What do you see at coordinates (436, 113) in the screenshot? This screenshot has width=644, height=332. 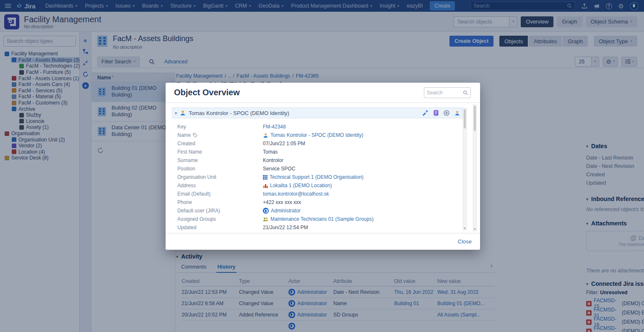 I see `document-icon` at bounding box center [436, 113].